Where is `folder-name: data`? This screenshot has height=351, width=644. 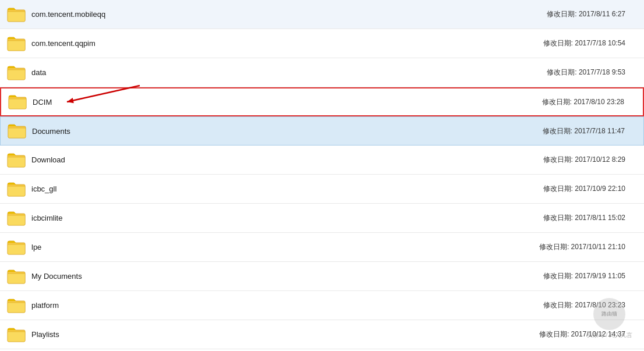
folder-name: data is located at coordinates (289, 72).